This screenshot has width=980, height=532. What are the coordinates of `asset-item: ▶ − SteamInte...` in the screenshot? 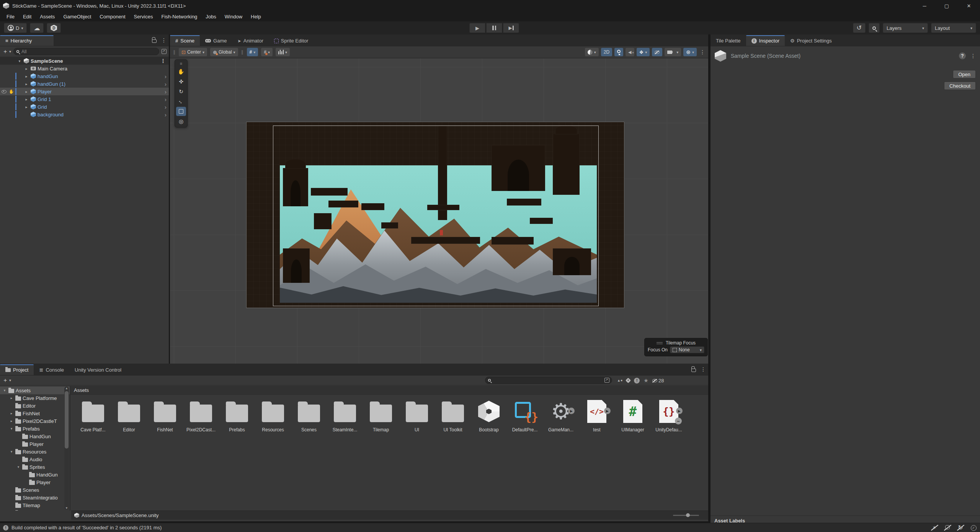 It's located at (345, 421).